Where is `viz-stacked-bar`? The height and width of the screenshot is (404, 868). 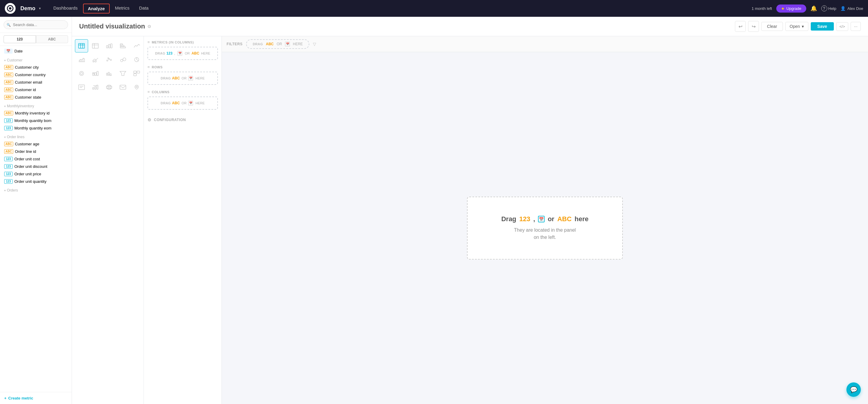 viz-stacked-bar is located at coordinates (95, 73).